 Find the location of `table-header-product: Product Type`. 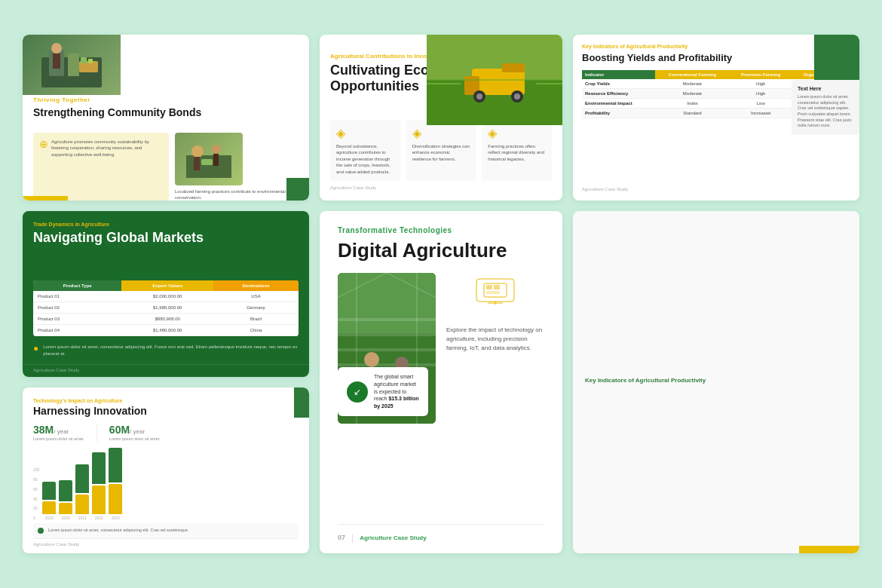

table-header-product: Product Type is located at coordinates (77, 286).